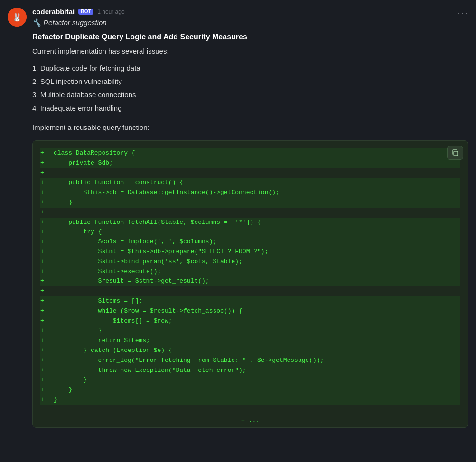 The width and height of the screenshot is (476, 462). Describe the element at coordinates (251, 360) in the screenshot. I see `code-line: + error_log("Error fetching from $table:…` at that location.